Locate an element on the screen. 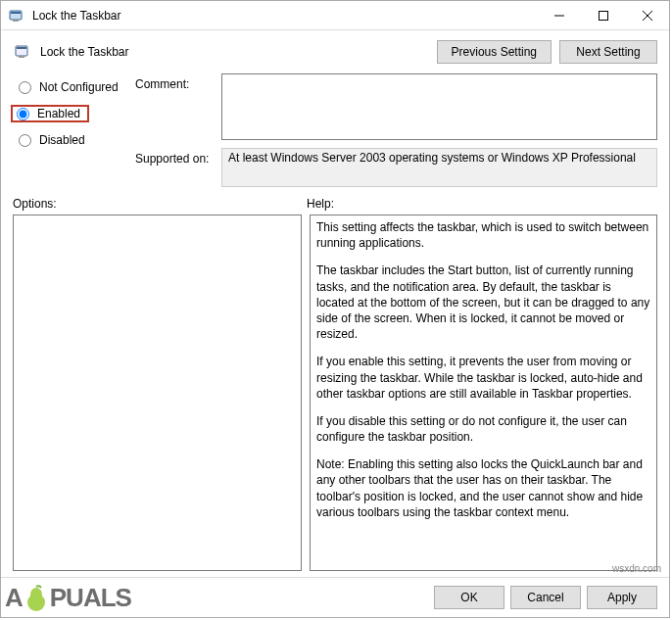 The image size is (672, 620). radio-not-configured-input is located at coordinates (25, 88).